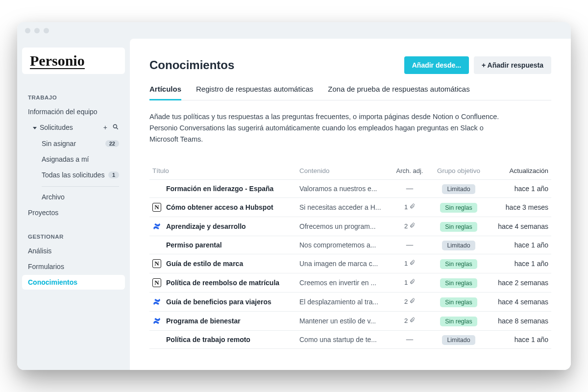  Describe the element at coordinates (346, 245) in the screenshot. I see `article-content-preview: Nos comprometemos a...` at that location.